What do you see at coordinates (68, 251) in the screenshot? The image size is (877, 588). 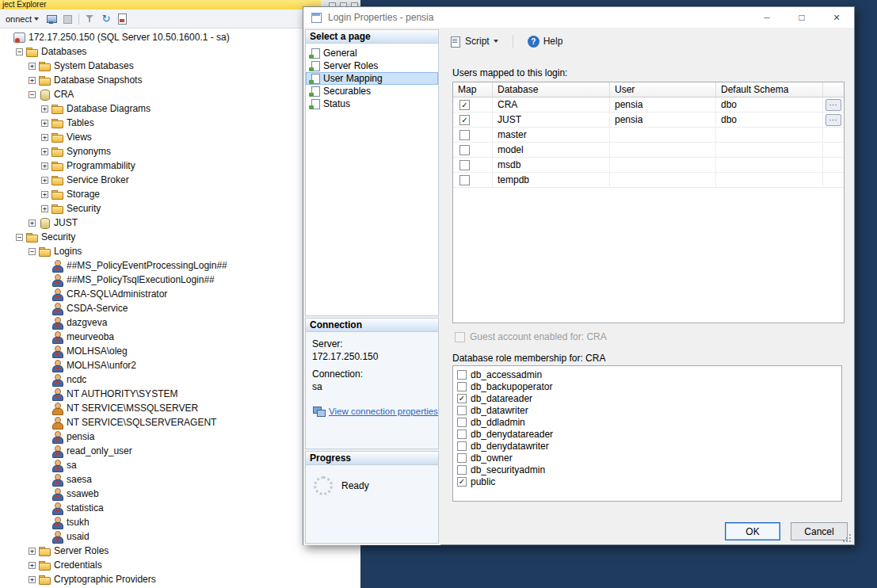 I see `tree-item-label: Logins` at bounding box center [68, 251].